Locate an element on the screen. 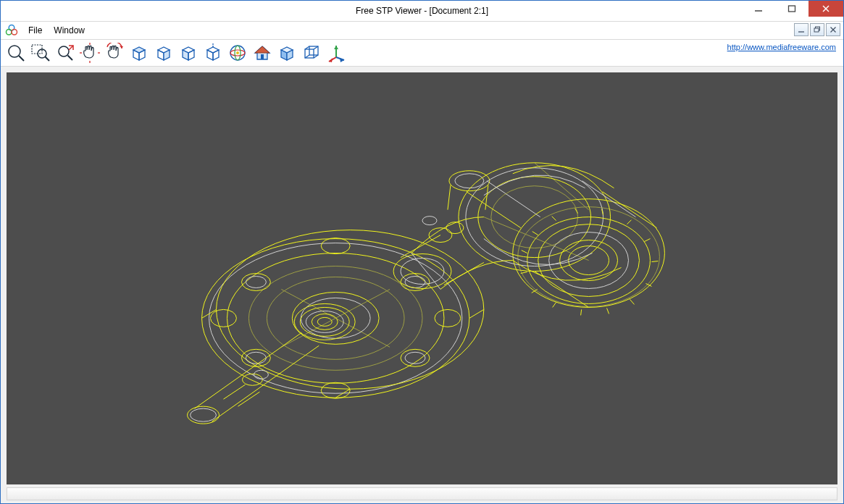 The width and height of the screenshot is (844, 504). window-title: Free STP Viewer - [Document 2:1] is located at coordinates (422, 11).